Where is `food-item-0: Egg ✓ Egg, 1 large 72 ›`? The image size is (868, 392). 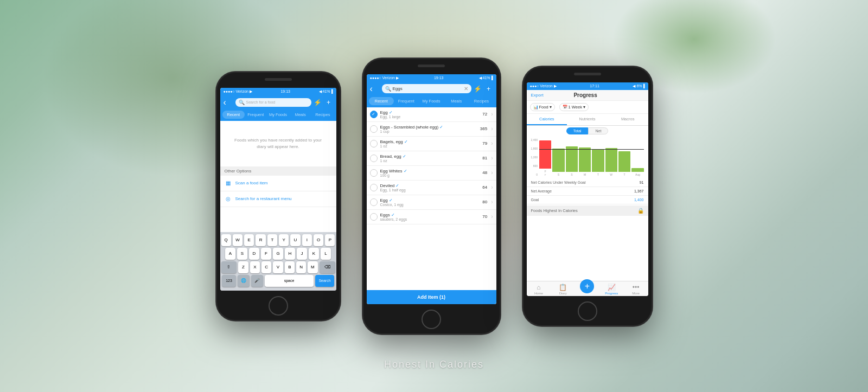
food-item-0: Egg ✓ Egg, 1 large 72 › is located at coordinates (432, 115).